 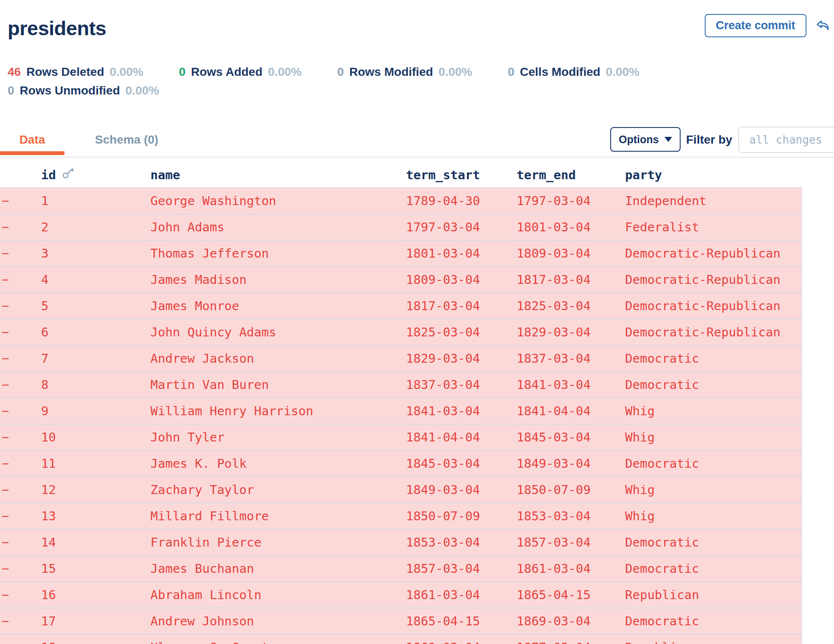 What do you see at coordinates (401, 542) in the screenshot?
I see `table-row: − 14 Franklin Pierce 1853-03-04 1857-03-…` at bounding box center [401, 542].